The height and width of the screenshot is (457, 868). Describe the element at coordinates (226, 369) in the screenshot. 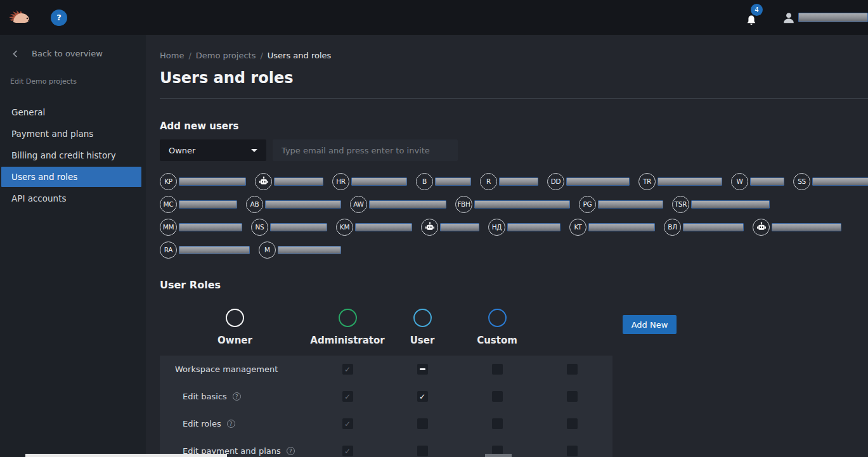

I see `permission-label-text: Workspace management` at that location.